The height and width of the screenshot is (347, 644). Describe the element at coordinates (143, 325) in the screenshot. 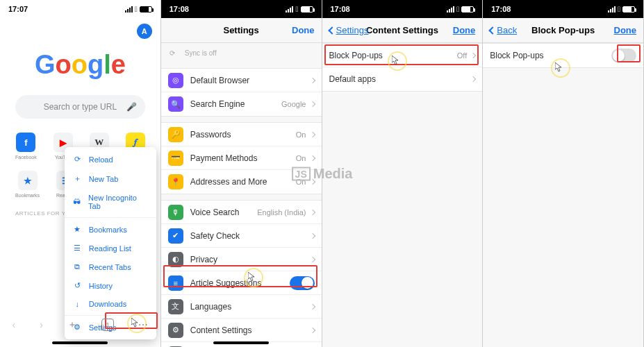

I see `menu-button: ⋯` at that location.